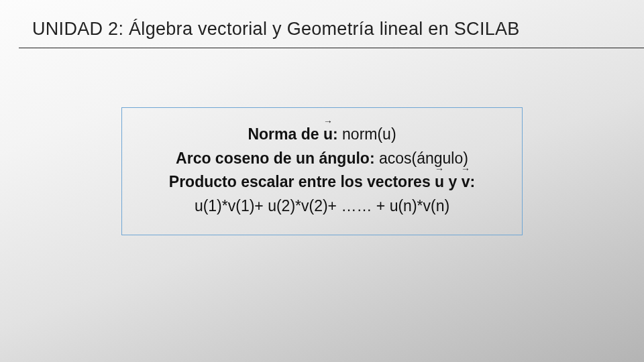 The image size is (644, 362). What do you see at coordinates (285, 134) in the screenshot?
I see `label-norma-prefix: Norma de` at bounding box center [285, 134].